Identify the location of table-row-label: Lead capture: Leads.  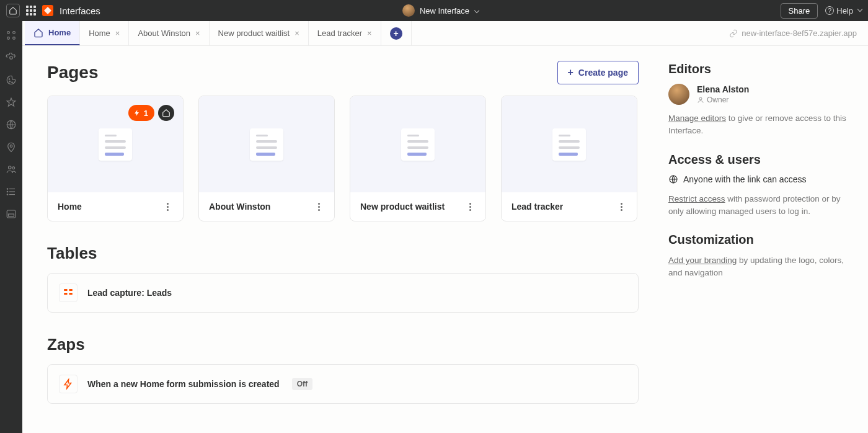
(130, 293).